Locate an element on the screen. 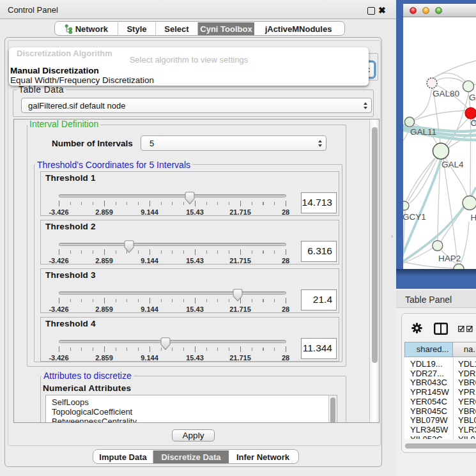  svg-text: GCY1 is located at coordinates (415, 217).